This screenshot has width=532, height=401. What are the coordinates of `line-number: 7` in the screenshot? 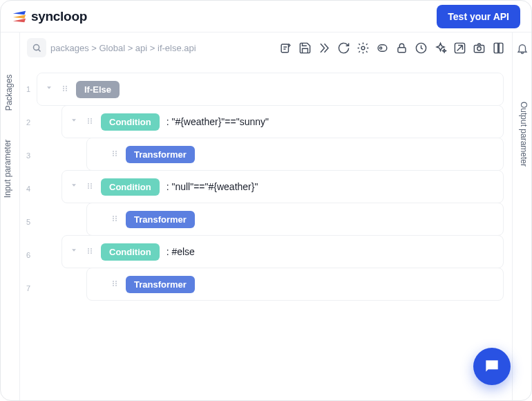 It's located at (28, 288).